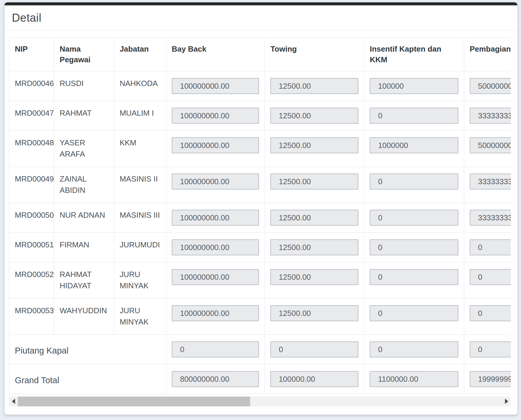  What do you see at coordinates (140, 185) in the screenshot?
I see `cell-jabatan: MASINIS II` at bounding box center [140, 185].